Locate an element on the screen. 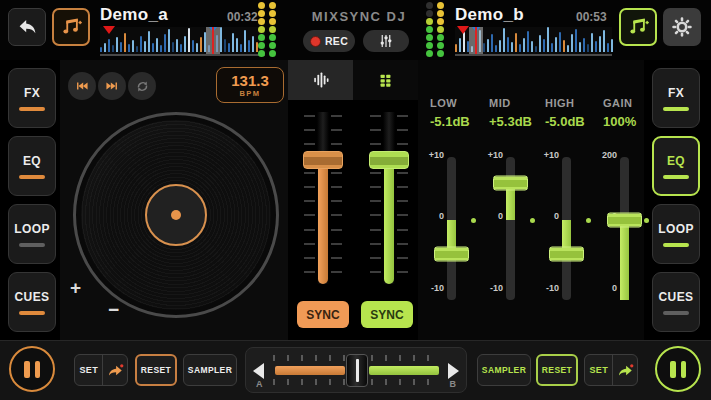 Image resolution: width=711 pixels, height=400 pixels. crossfader: A B is located at coordinates (356, 370).